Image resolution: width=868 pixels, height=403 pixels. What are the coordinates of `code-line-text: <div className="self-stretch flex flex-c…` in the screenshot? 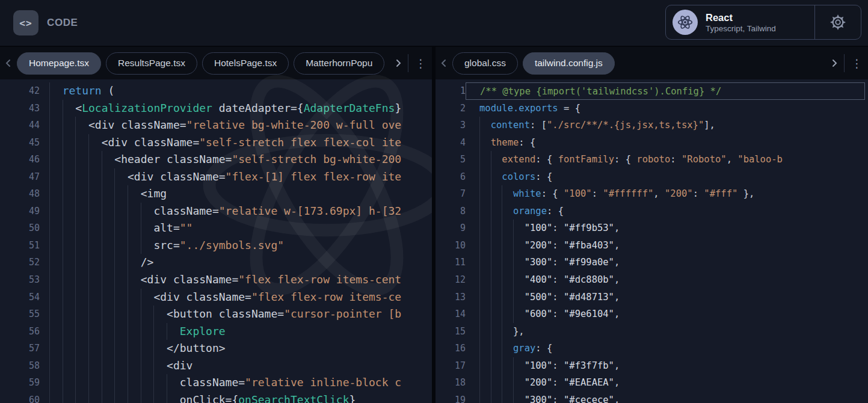 It's located at (236, 143).